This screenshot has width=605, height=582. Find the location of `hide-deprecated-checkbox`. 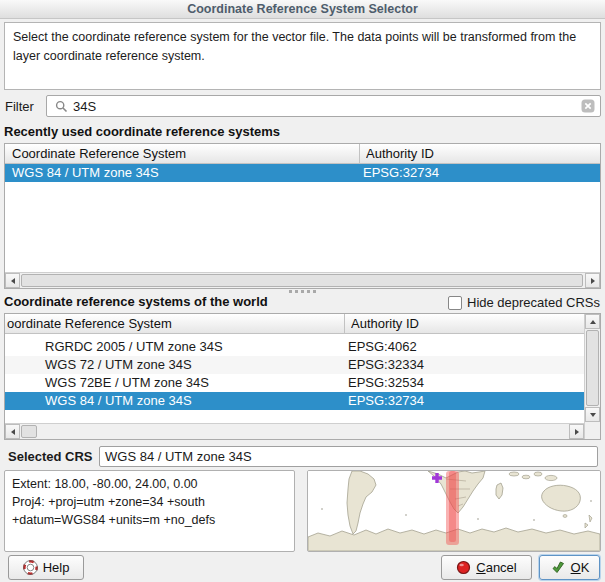

hide-deprecated-checkbox is located at coordinates (455, 303).